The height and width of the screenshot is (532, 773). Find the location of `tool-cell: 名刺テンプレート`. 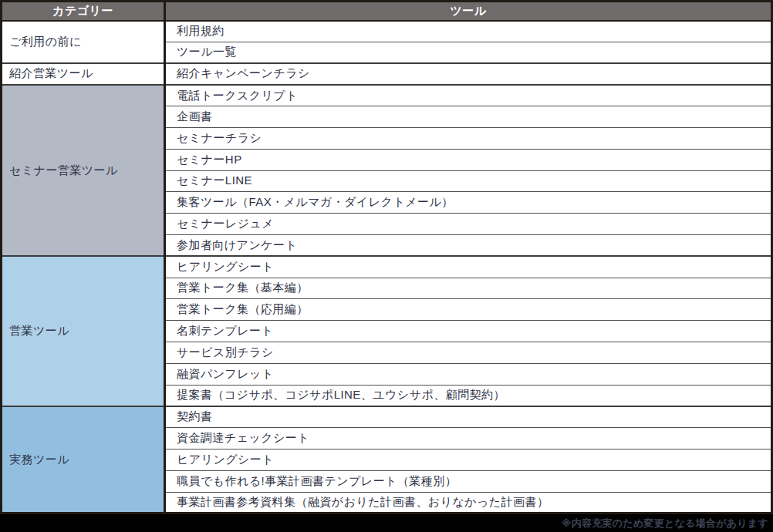

tool-cell: 名刺テンプレート is located at coordinates (469, 332).